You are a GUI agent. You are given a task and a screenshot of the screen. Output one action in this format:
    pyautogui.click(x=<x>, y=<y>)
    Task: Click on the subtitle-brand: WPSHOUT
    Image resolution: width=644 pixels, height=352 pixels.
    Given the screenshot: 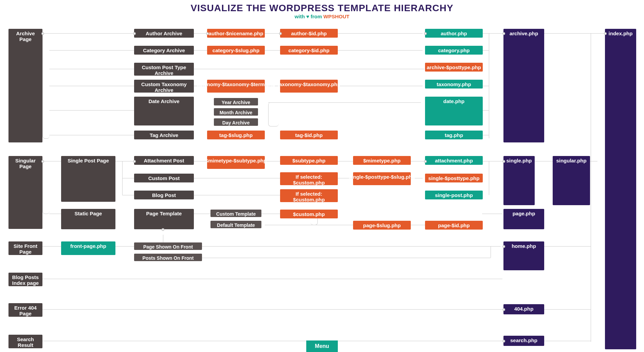 What is the action you would take?
    pyautogui.click(x=337, y=16)
    